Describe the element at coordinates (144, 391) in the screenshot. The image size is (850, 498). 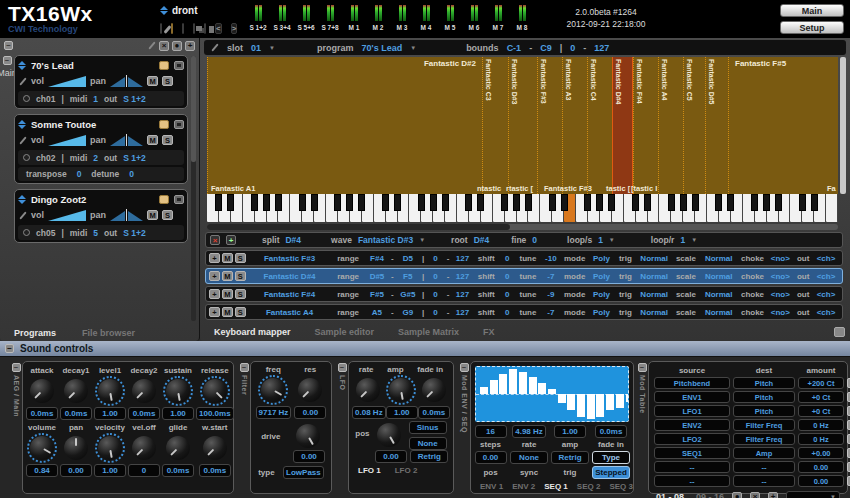
I see `decay2-knob` at that location.